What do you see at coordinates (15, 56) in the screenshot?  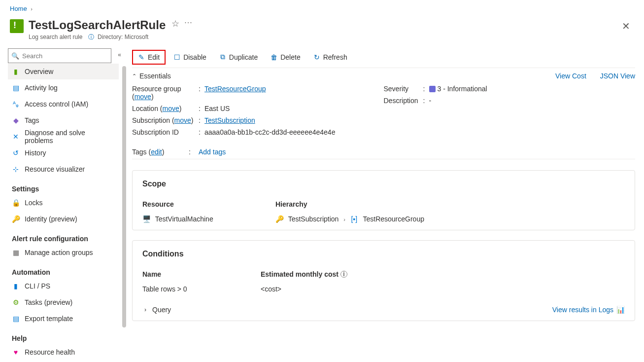 I see `search-icon: 🔍` at bounding box center [15, 56].